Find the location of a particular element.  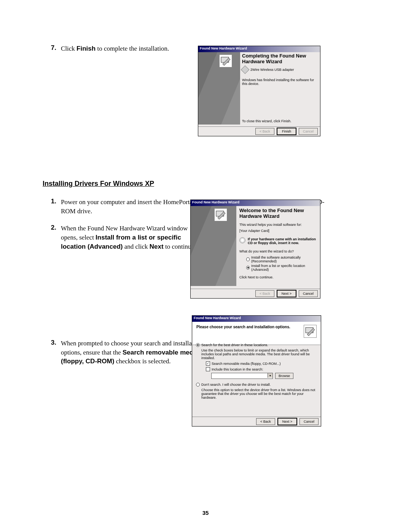

dlg2-q: What do you want the wizard to do? is located at coordinates (278, 251).